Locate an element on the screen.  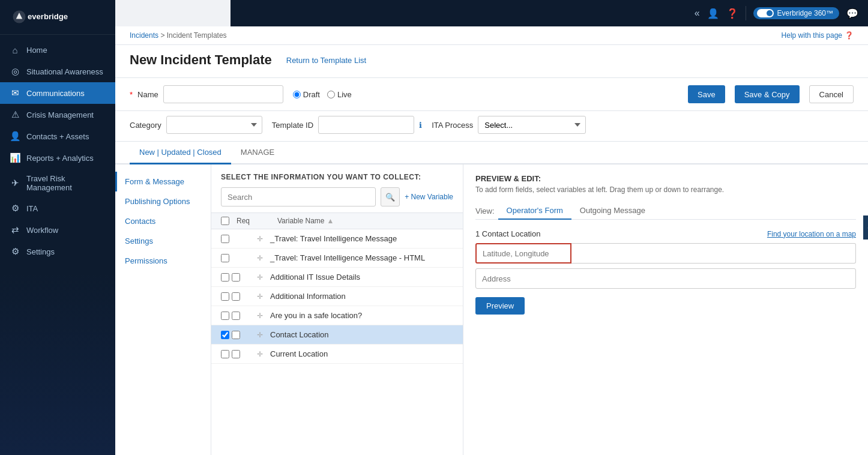
search-icon: 🔍 is located at coordinates (390, 197).